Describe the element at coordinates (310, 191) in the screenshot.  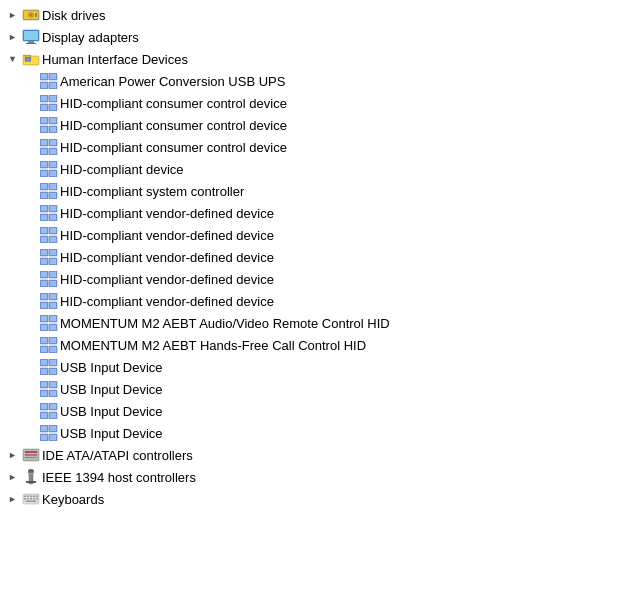
I see `tree-item-hid-system-controller: HID-compliant system controller` at that location.